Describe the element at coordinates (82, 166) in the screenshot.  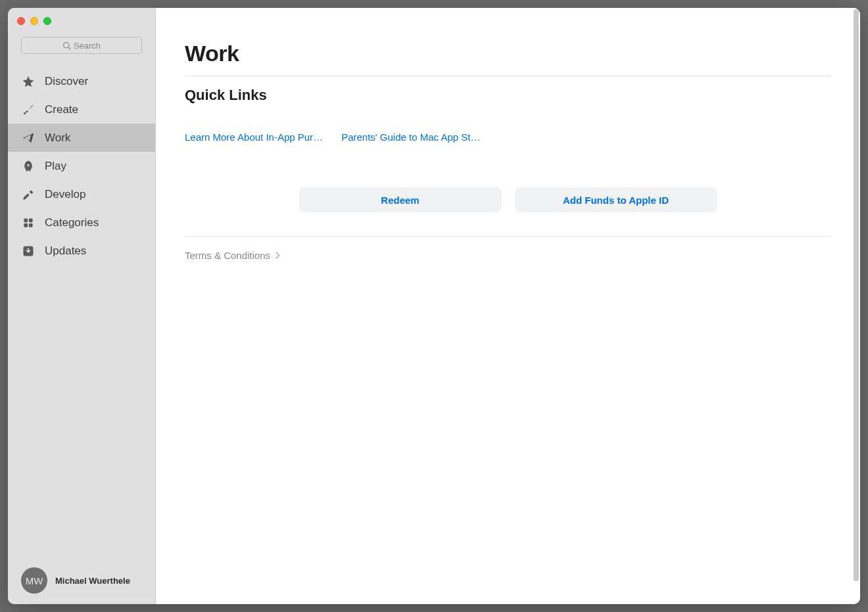
I see `sidebar-item-play: Play` at that location.